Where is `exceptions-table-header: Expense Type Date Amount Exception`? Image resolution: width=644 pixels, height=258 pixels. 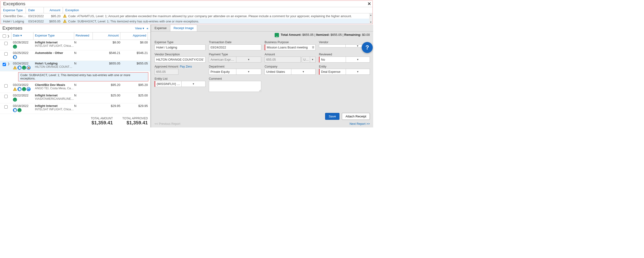
exceptions-table-header: Expense Type Date Amount Exception is located at coordinates (186, 10).